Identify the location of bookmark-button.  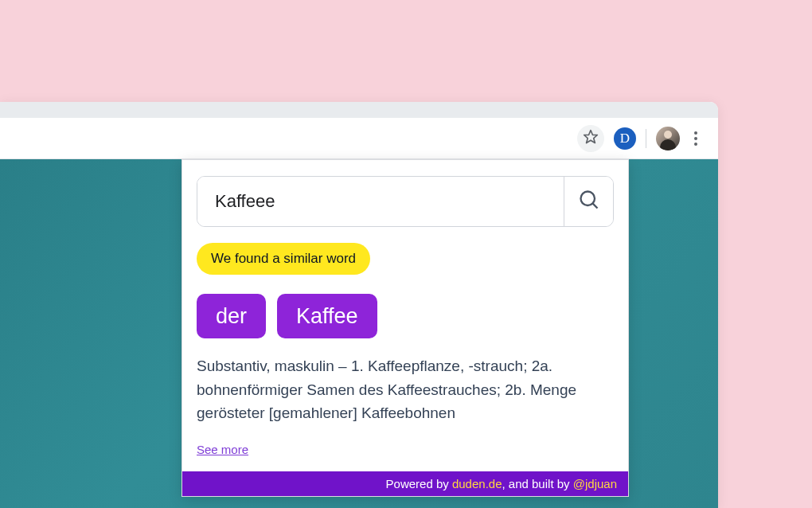
(591, 139).